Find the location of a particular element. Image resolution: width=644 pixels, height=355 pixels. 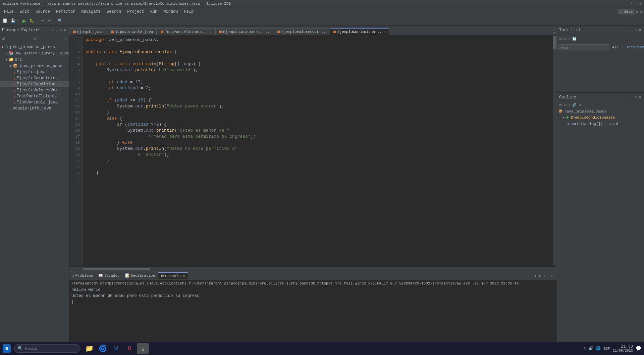

ln-21: 21 is located at coordinates (76, 161).